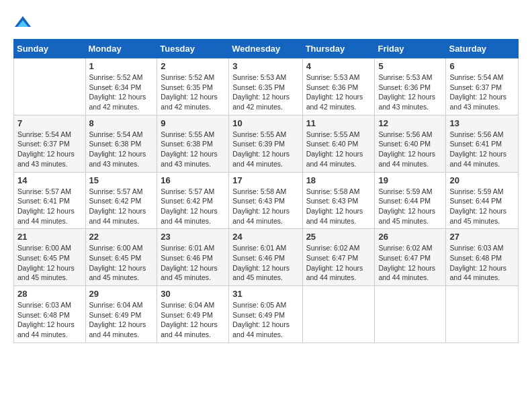  Describe the element at coordinates (410, 144) in the screenshot. I see `day-cell: 12Sunrise: 5:56 AMSunset: 6:40 PMDayligh…` at that location.